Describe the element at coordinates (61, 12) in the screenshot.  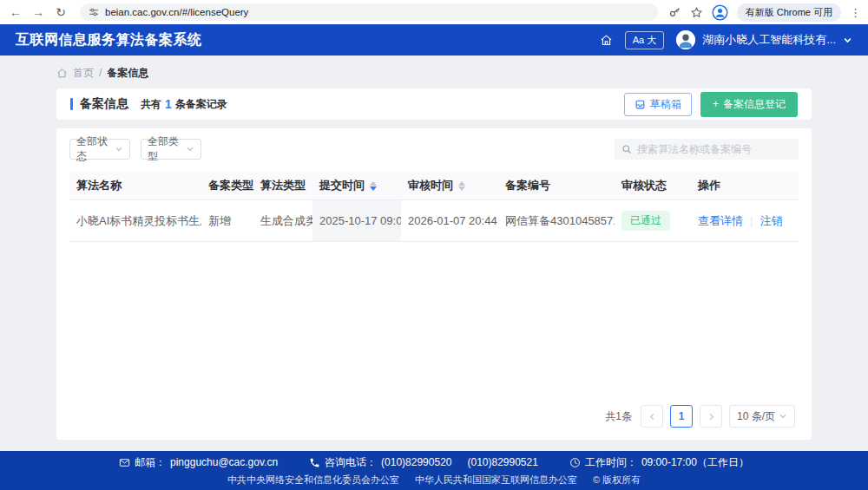
I see `refresh-icon: ↻` at that location.